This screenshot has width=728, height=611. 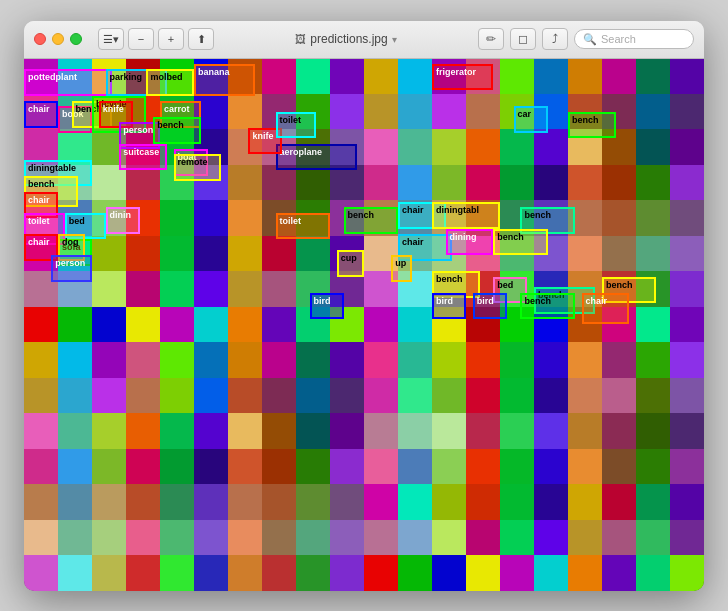 I want to click on title-area: 🖼 predictions.jpg ▾, so click(x=346, y=39).